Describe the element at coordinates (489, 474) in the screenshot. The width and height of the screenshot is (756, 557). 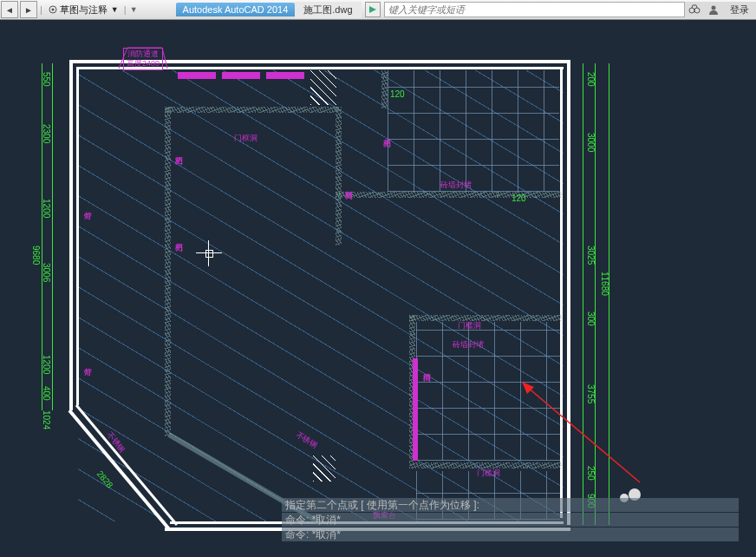
I see `label-door2: 门槛洞` at that location.